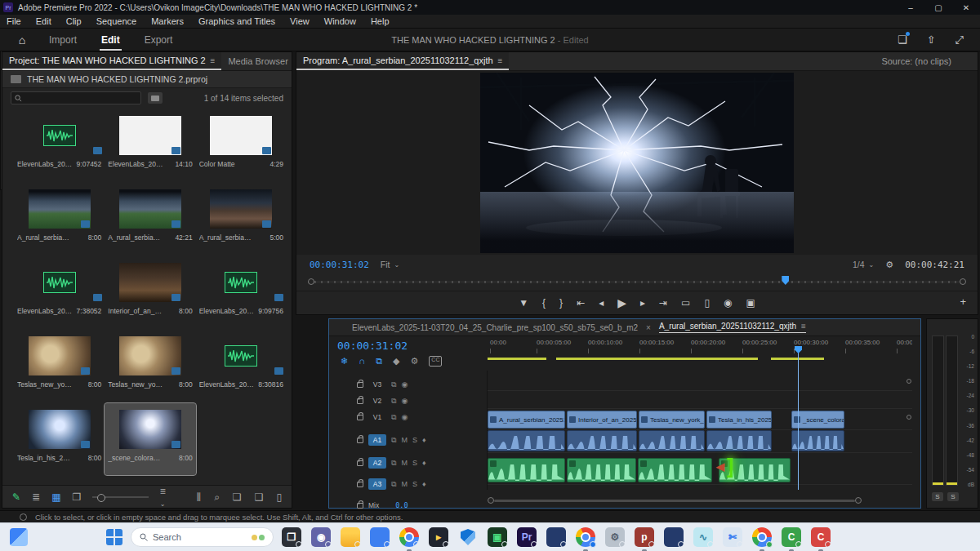  Describe the element at coordinates (59, 145) in the screenshot. I see `project-item: ElevenLabs_2025-... 9:07452` at that location.